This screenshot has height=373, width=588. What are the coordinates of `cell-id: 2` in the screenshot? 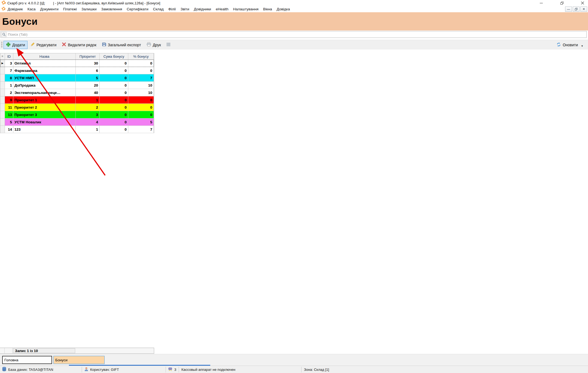 It's located at (9, 93).